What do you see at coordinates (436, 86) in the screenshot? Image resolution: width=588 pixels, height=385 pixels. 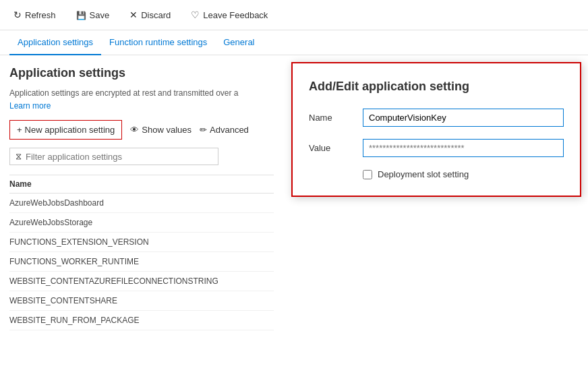 I see `panel-title: Add/Edit application setting` at bounding box center [436, 86].